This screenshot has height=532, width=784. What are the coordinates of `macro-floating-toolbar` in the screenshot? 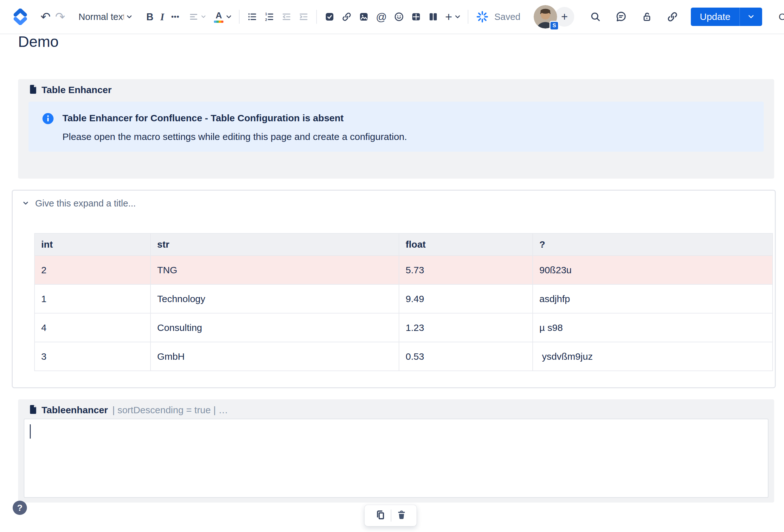 It's located at (391, 515).